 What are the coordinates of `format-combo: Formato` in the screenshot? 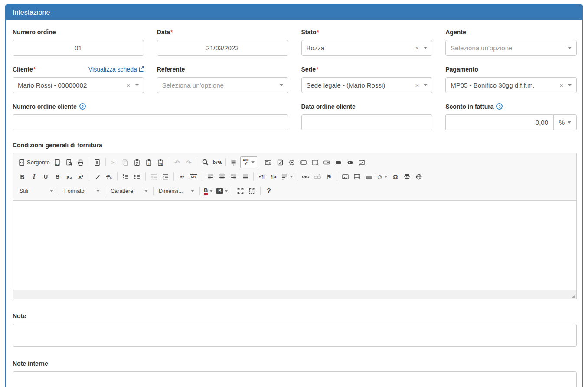 It's located at (82, 191).